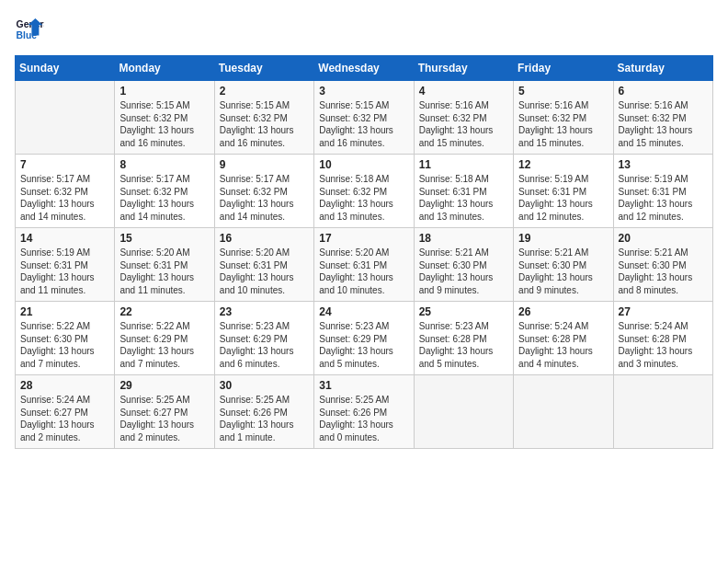 The image size is (728, 563). Describe the element at coordinates (29, 29) in the screenshot. I see `logo: General Blue` at that location.